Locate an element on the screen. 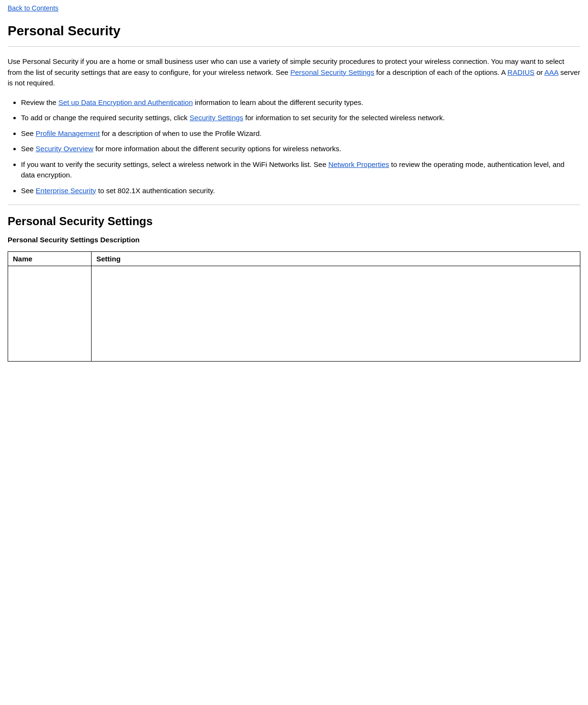 The image size is (588, 705). bullet-item: See Enterprise Security to set 802.1X au… is located at coordinates (300, 191).